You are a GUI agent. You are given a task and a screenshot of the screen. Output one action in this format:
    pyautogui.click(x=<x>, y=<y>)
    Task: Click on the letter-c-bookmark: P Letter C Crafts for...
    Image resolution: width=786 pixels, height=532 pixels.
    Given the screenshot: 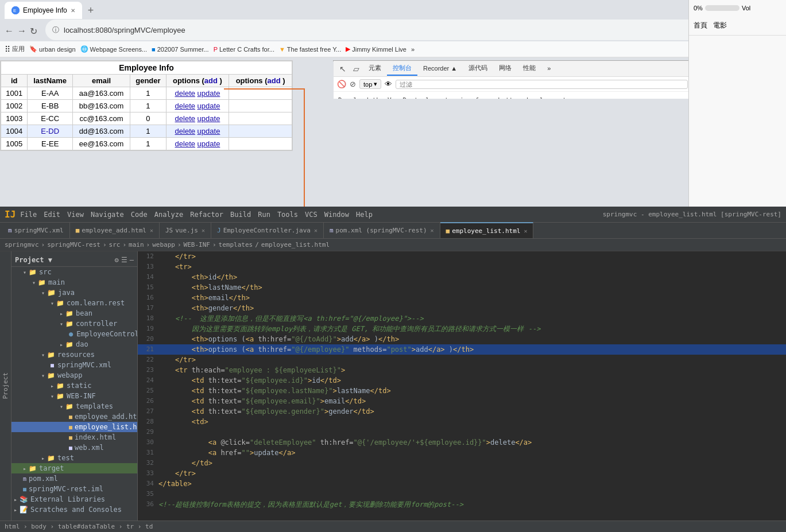 What is the action you would take?
    pyautogui.click(x=244, y=49)
    